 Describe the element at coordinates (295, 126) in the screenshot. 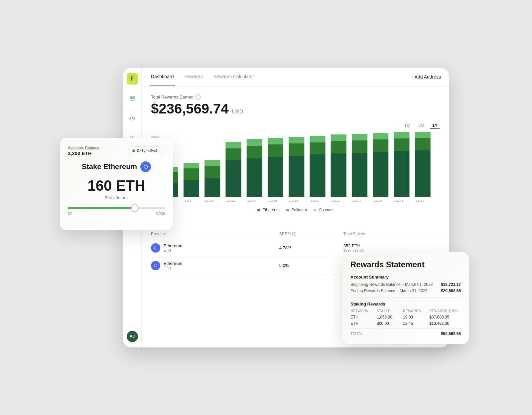

I see `time-filters: 1M 6M 1Y` at that location.